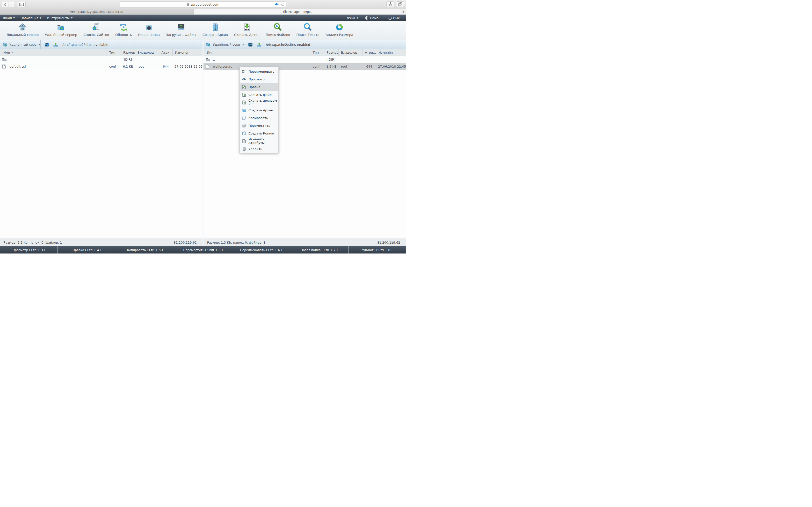 The image size is (812, 507). Describe the element at coordinates (400, 4) in the screenshot. I see `tab-overview-button` at that location.